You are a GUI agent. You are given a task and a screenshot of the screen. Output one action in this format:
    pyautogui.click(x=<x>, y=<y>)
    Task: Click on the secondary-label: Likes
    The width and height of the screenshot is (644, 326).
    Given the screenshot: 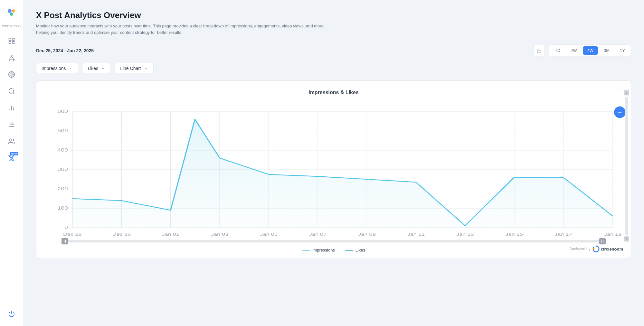 What is the action you would take?
    pyautogui.click(x=93, y=68)
    